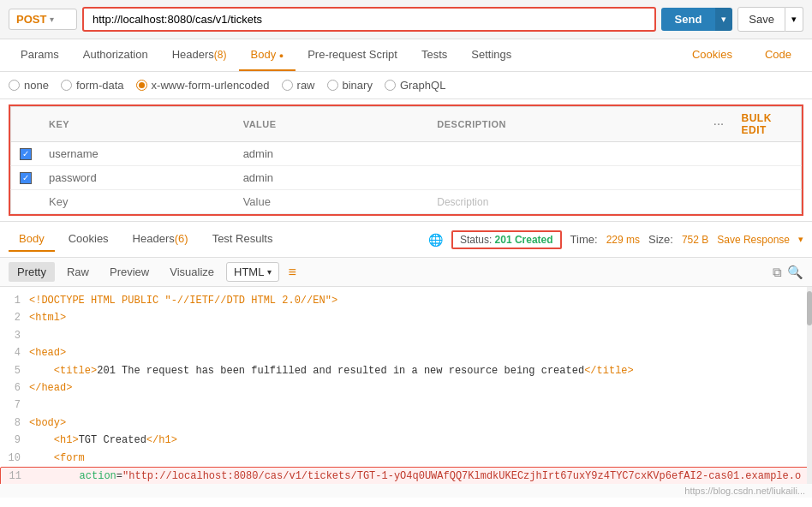  What do you see at coordinates (332, 86) in the screenshot?
I see `radio-binary` at bounding box center [332, 86].